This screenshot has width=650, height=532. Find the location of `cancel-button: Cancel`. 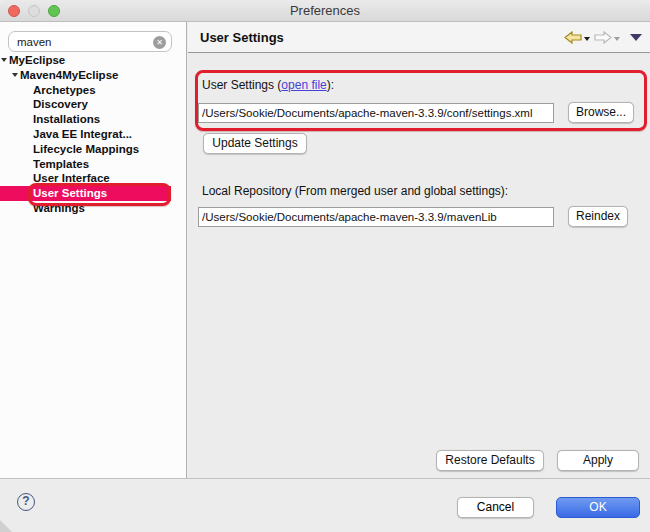

cancel-button: Cancel is located at coordinates (496, 508).